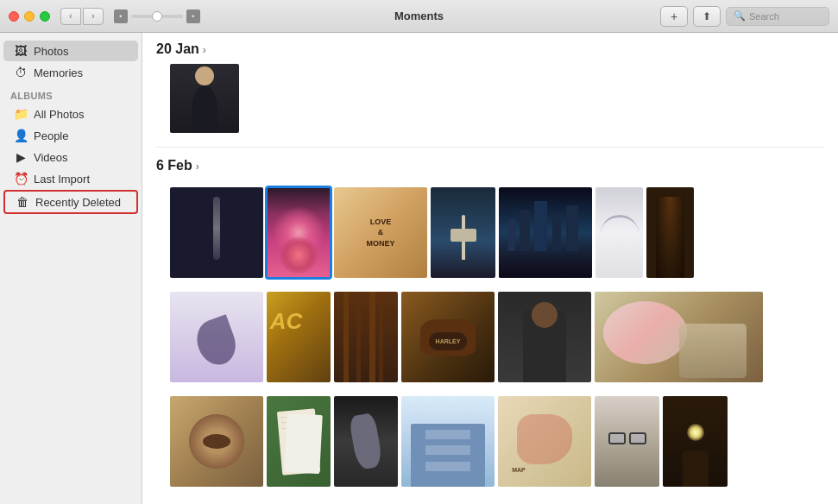  I want to click on sidebar-label-all-photos: All Photos, so click(59, 114).